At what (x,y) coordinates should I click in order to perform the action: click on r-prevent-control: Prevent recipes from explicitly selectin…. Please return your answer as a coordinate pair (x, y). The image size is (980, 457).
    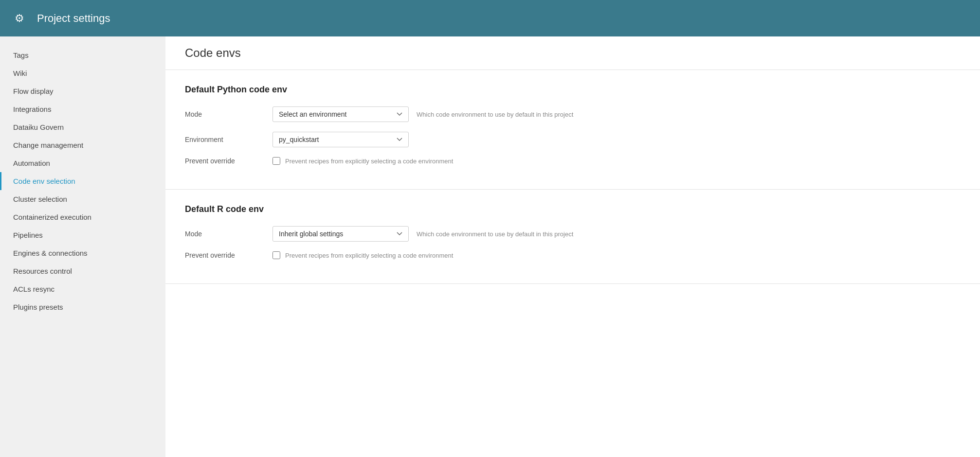
    Looking at the image, I should click on (363, 255).